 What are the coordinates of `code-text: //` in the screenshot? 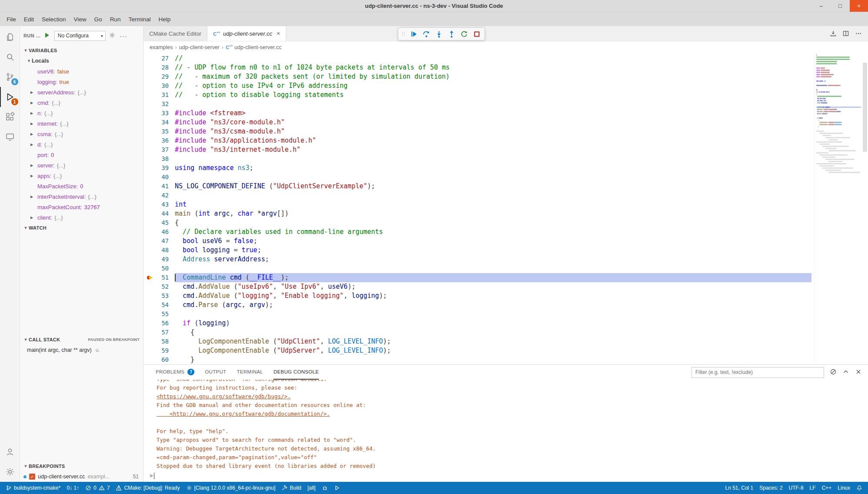 It's located at (493, 58).